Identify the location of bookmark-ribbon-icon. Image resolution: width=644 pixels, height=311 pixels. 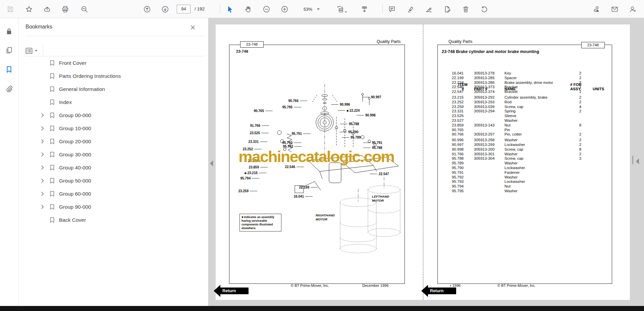
(53, 89).